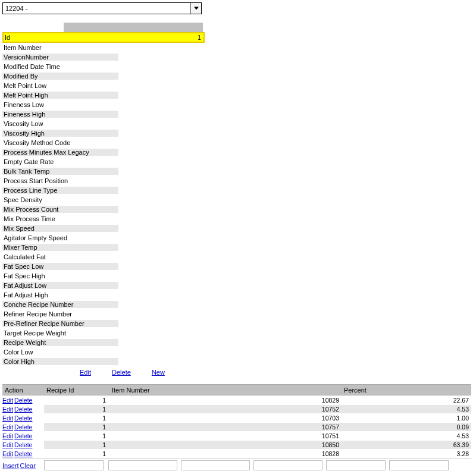 This screenshot has height=471, width=476. Describe the element at coordinates (104, 247) in the screenshot. I see `detail-row: Mixer Temp` at that location.